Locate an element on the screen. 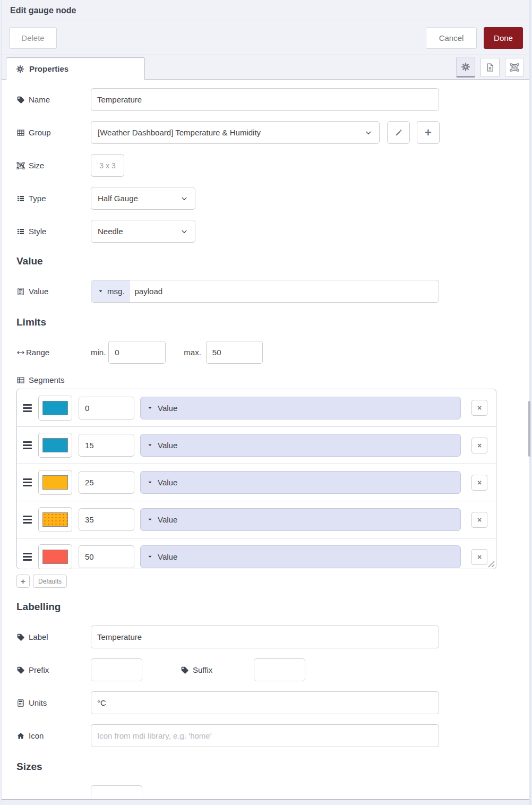 The width and height of the screenshot is (532, 805). tag-icon is located at coordinates (185, 670).